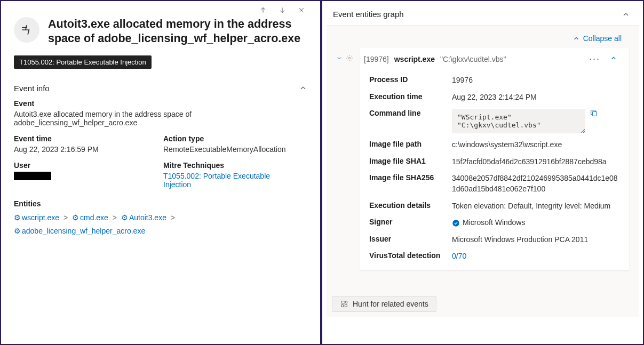 This screenshot has height=345, width=644. What do you see at coordinates (482, 39) in the screenshot?
I see `collapse-all-row: Collapse all` at bounding box center [482, 39].